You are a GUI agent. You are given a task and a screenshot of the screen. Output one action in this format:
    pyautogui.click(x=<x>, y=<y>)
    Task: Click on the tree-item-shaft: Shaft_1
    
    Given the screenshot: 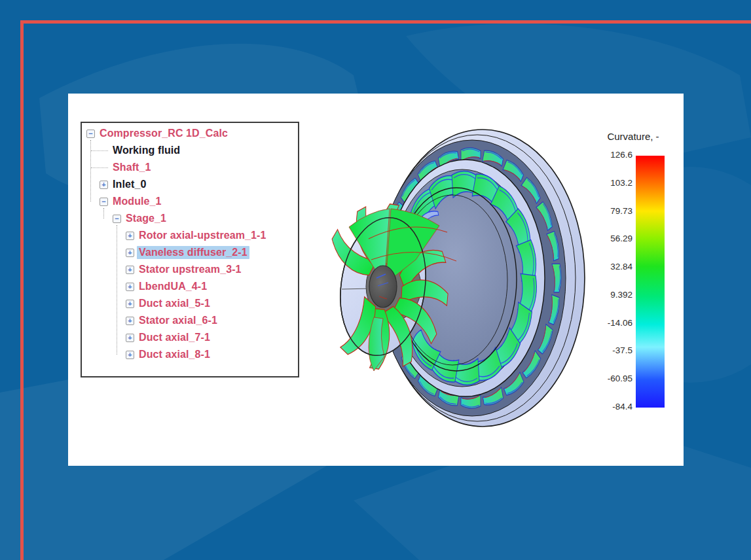 What is the action you would take?
    pyautogui.click(x=190, y=167)
    